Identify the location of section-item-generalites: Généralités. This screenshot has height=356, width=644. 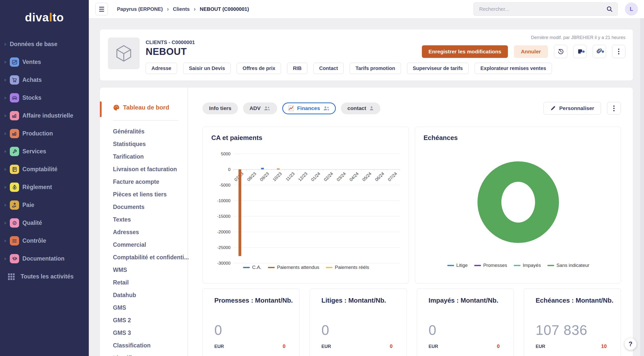
(144, 131).